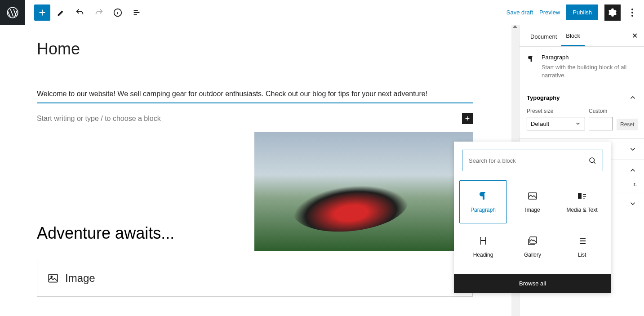 This screenshot has width=644, height=316. I want to click on block-info-panel: Paragraph Start with the building block …, so click(582, 67).